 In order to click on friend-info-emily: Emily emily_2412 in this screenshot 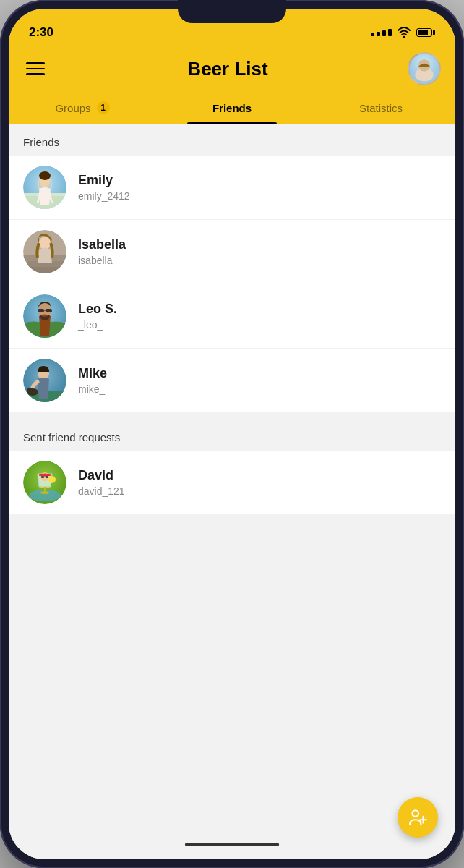, I will do `click(259, 187)`.